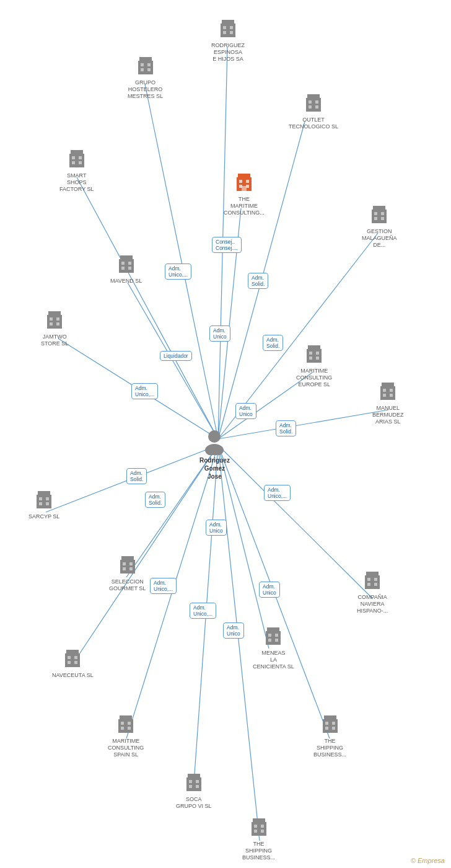  What do you see at coordinates (379, 226) in the screenshot?
I see `node-gestion-malaguena: GESTION MALAGUEÑA DE...` at bounding box center [379, 226].